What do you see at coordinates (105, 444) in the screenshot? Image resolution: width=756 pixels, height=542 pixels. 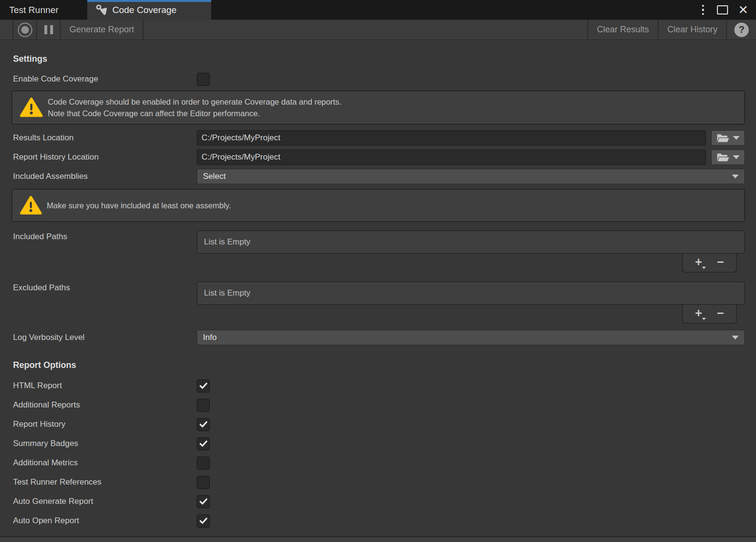 I see `option-label: Summary Badges` at bounding box center [105, 444].